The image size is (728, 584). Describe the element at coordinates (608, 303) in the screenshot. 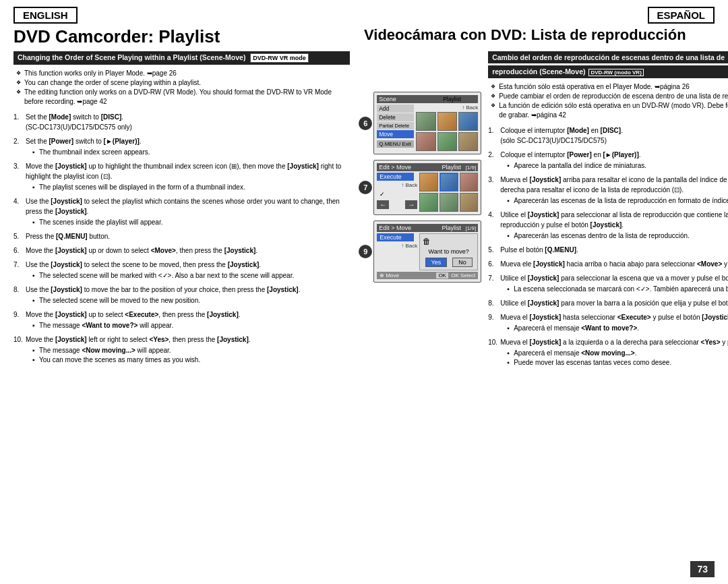

I see `step-es-8: 8. Utilice el [Joystick] para mover la b…` at that location.